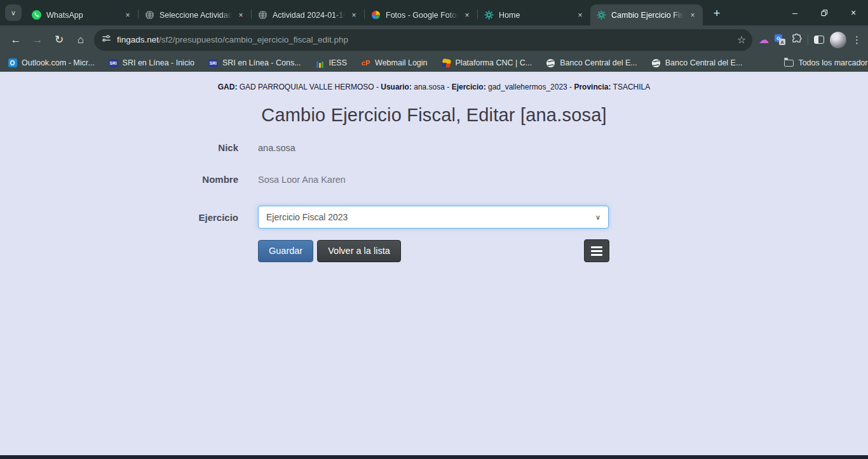 The height and width of the screenshot is (459, 868). I want to click on nick-row: Nick ana.sosa, so click(434, 147).